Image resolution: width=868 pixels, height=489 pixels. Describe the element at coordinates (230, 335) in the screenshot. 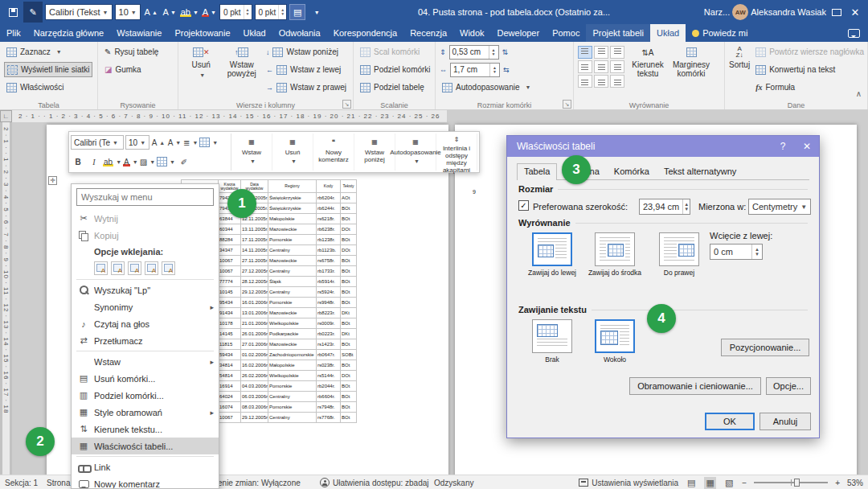

I see `table-cell: 14145` at that location.